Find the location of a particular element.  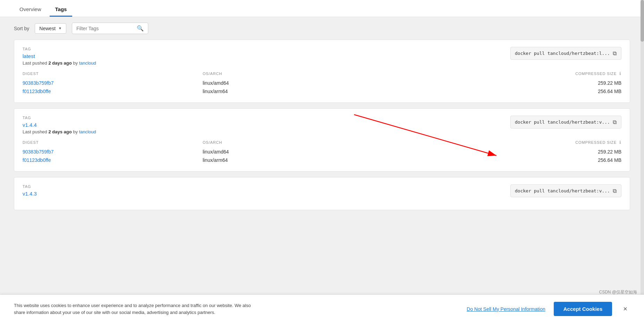

cookie-banner: This website uses cookies to enhance use… is located at coordinates (322, 309).